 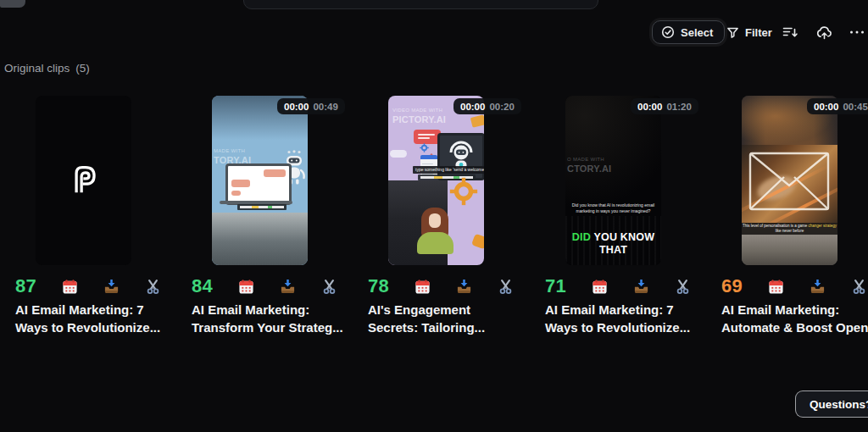 I want to click on check-circle-icon, so click(x=668, y=32).